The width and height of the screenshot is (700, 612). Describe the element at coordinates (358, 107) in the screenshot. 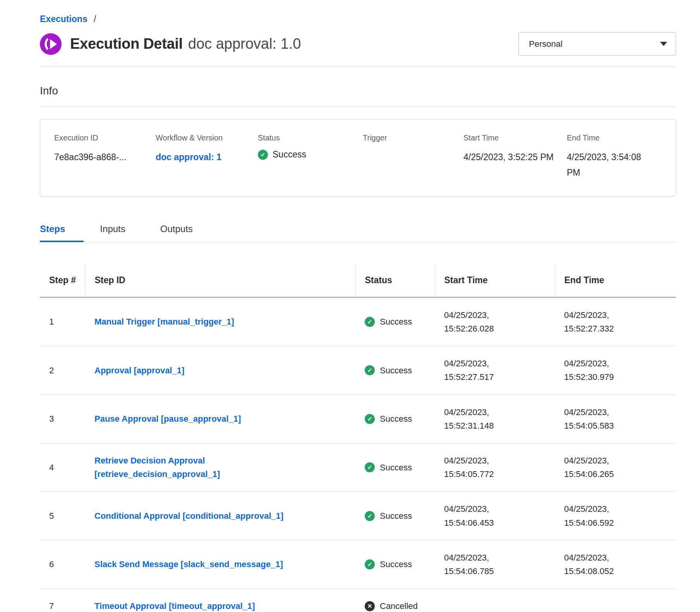

I see `info-divider` at that location.